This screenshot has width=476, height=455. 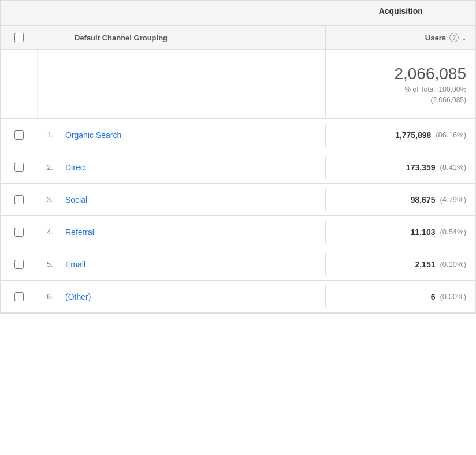 I want to click on users-number: 11,103, so click(x=423, y=232).